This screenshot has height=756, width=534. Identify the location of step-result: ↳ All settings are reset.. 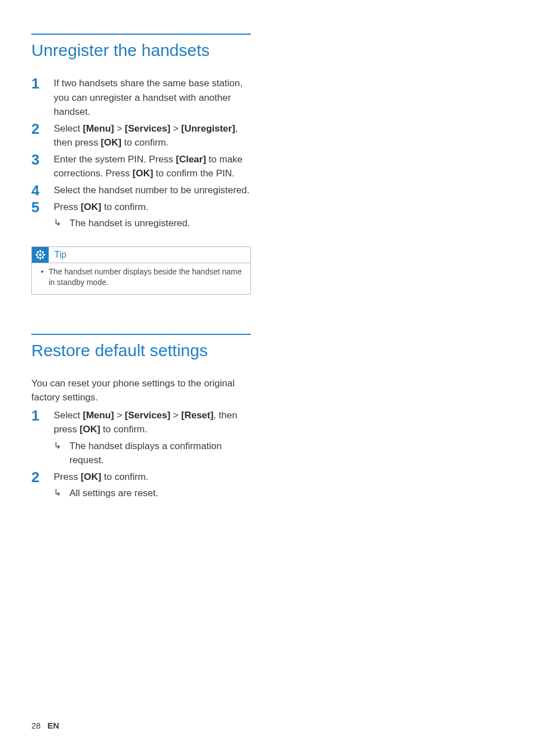
(152, 493).